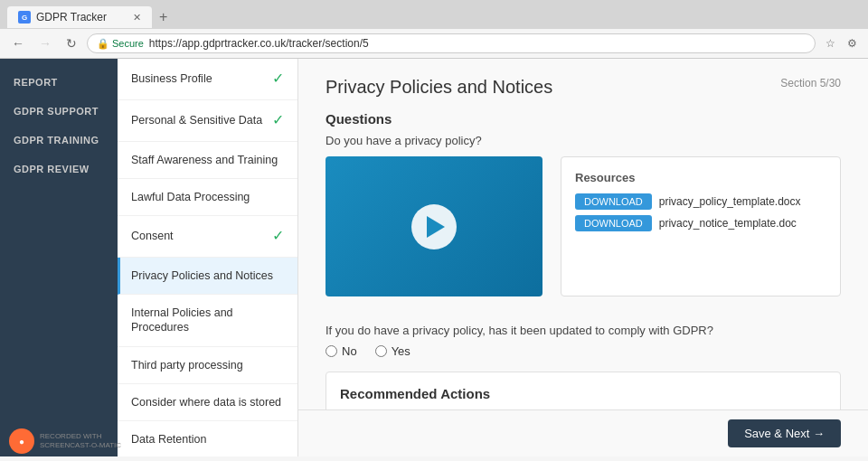 This screenshot has width=868, height=461. What do you see at coordinates (583, 141) in the screenshot?
I see `question-label: Do you have a privacy policy?` at bounding box center [583, 141].